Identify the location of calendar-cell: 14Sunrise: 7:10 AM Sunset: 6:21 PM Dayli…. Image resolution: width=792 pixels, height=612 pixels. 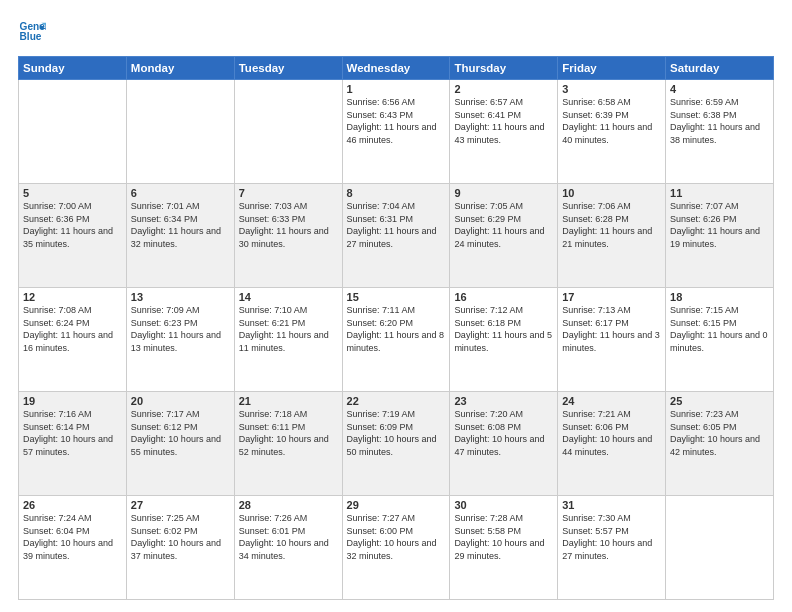
(288, 340).